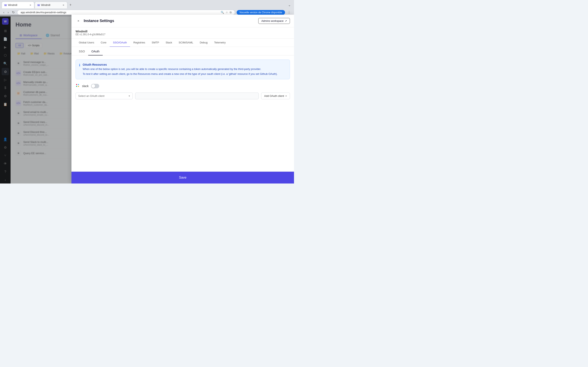 Image resolution: width=588 pixels, height=367 pixels. Describe the element at coordinates (204, 43) in the screenshot. I see `nav-debug: Debug` at that location.